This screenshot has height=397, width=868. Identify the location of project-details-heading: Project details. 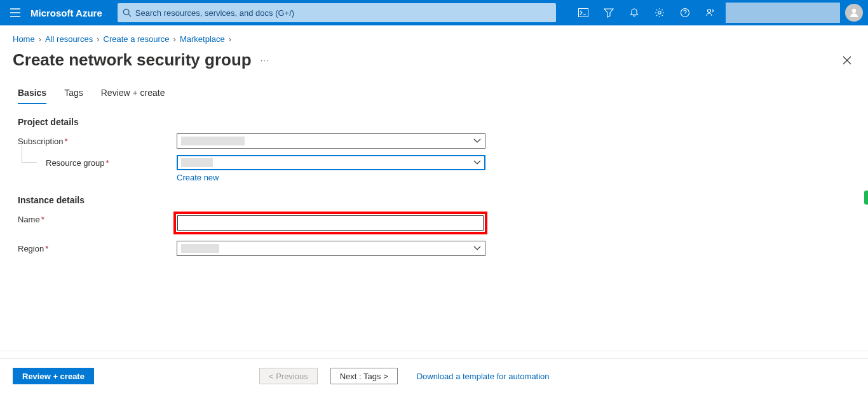
(286, 122).